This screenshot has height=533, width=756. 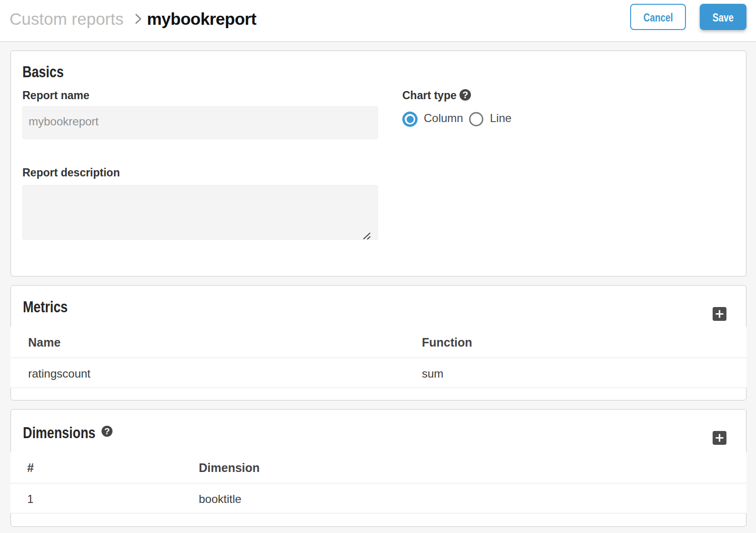 What do you see at coordinates (105, 468) in the screenshot?
I see `dimensions-col-index: #` at bounding box center [105, 468].